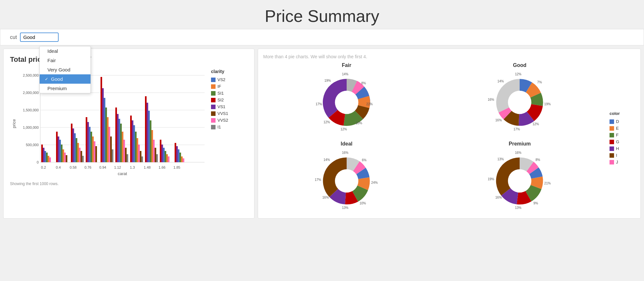 The height and width of the screenshot is (281, 644). I want to click on svg-text: 2,500,000, so click(31, 75).